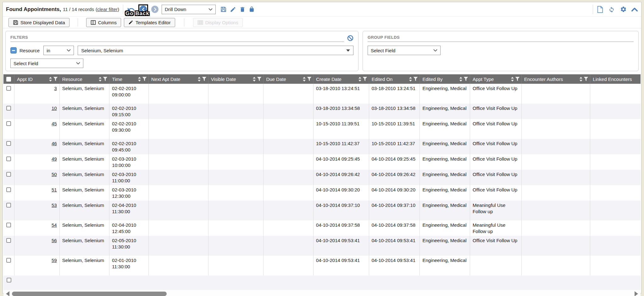 Image resolution: width=644 pixels, height=296 pixels. Describe the element at coordinates (348, 50) in the screenshot. I see `caret-down-icon` at that location.